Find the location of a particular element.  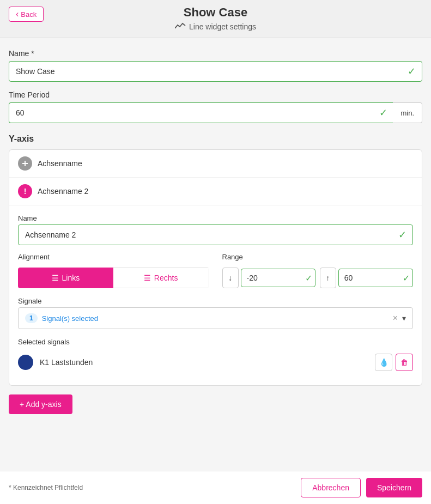

axis-name-check-icon: ✓ is located at coordinates (402, 235).